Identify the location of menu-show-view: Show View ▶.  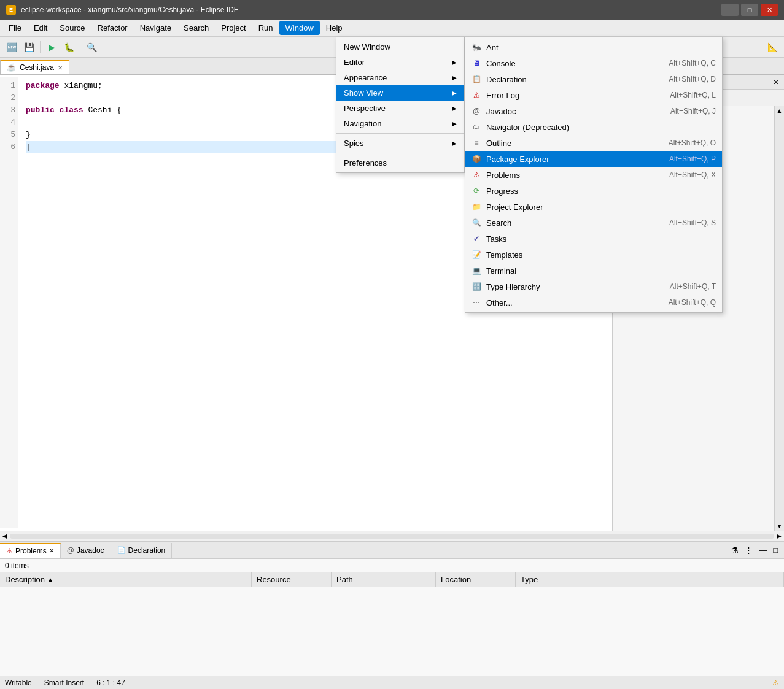
(400, 93).